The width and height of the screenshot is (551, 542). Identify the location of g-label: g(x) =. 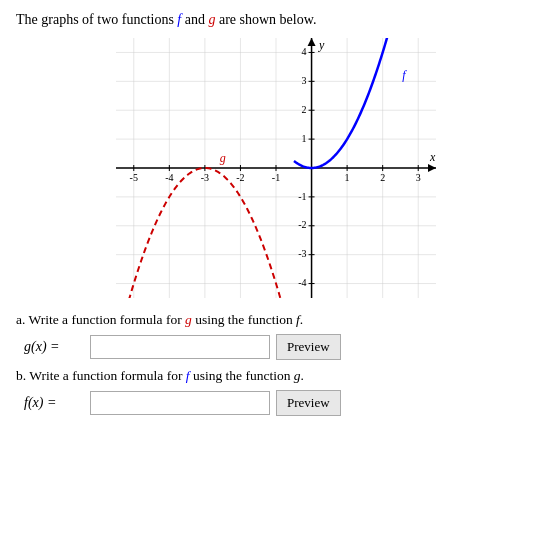
(54, 347).